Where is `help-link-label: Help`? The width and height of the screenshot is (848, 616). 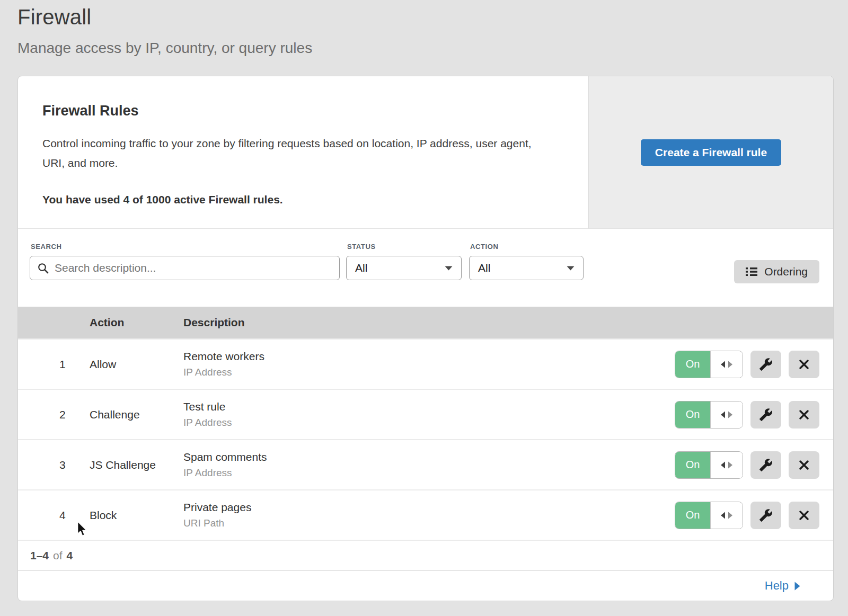
help-link-label: Help is located at coordinates (777, 586).